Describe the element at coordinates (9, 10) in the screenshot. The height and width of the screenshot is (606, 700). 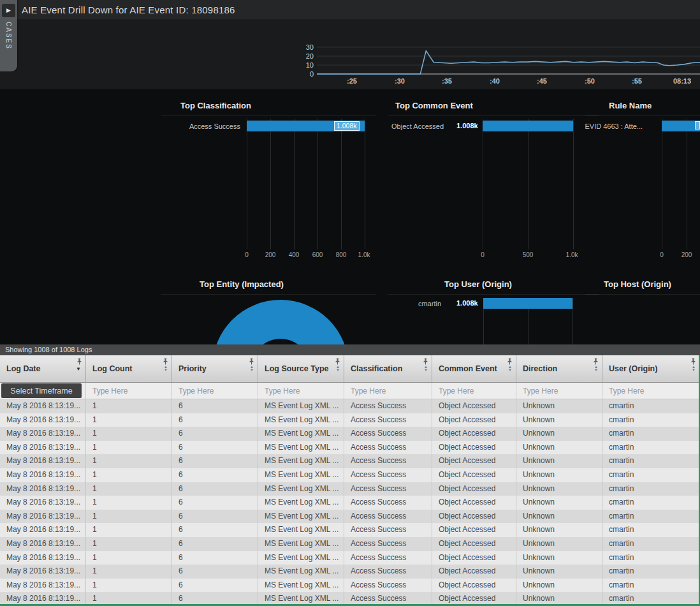
I see `play-icon: ▶` at that location.